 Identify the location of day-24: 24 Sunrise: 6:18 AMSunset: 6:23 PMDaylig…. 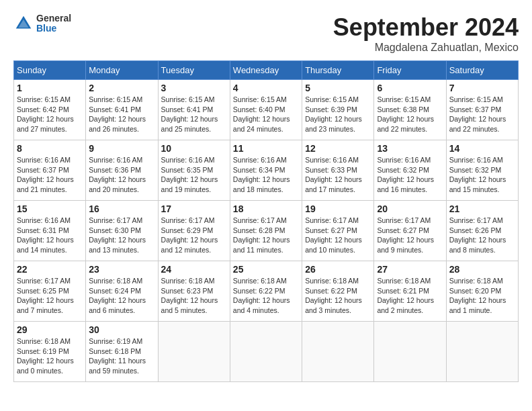
(193, 291).